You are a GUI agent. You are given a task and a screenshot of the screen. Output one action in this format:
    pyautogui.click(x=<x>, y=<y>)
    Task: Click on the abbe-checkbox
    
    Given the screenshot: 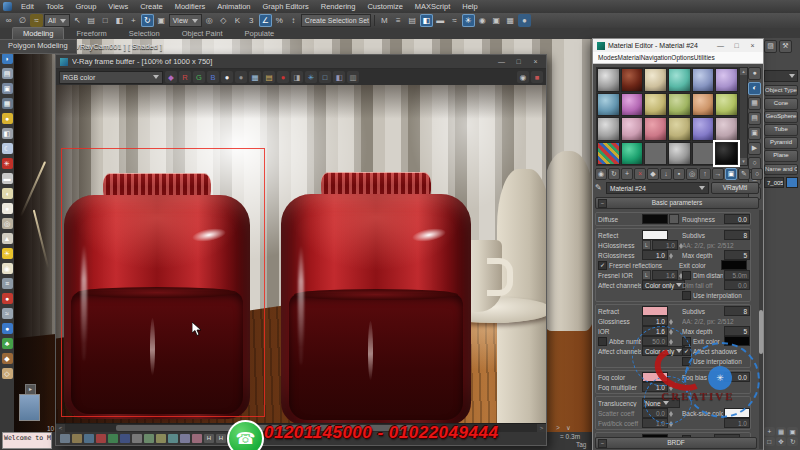 What is the action you would take?
    pyautogui.click(x=602, y=342)
    